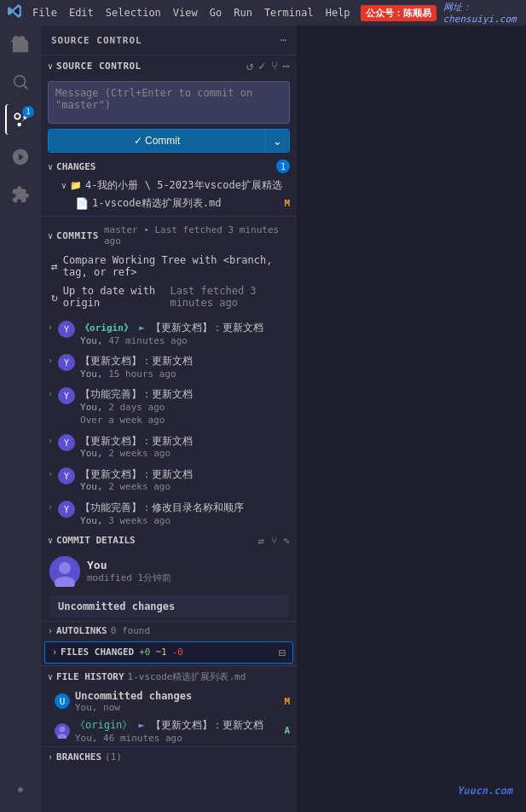 Image resolution: width=526 pixels, height=812 pixels. What do you see at coordinates (286, 66) in the screenshot?
I see `sc-action-more: ⋯` at bounding box center [286, 66].